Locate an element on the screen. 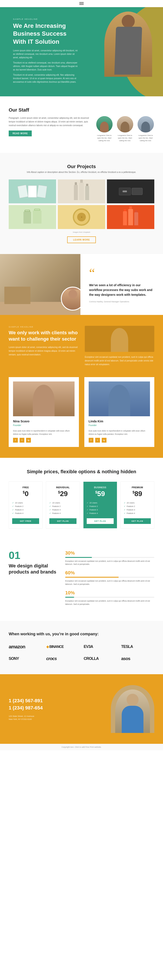 The width and height of the screenshot is (163, 980). price-button-free: GET FREE is located at coordinates (26, 521).